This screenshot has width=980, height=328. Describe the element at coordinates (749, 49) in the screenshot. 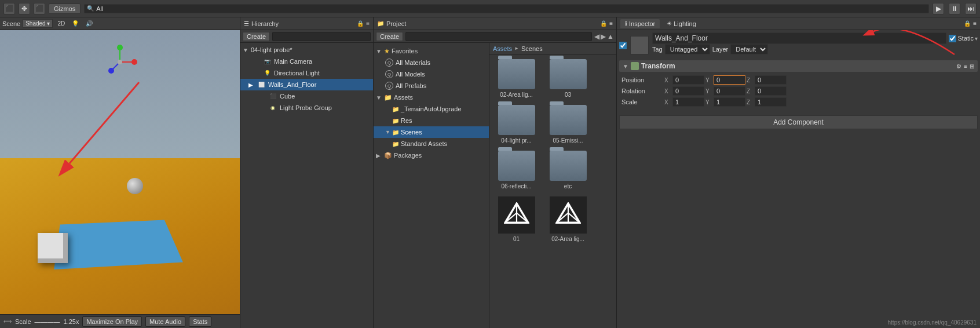

I see `layer-select: Default` at that location.